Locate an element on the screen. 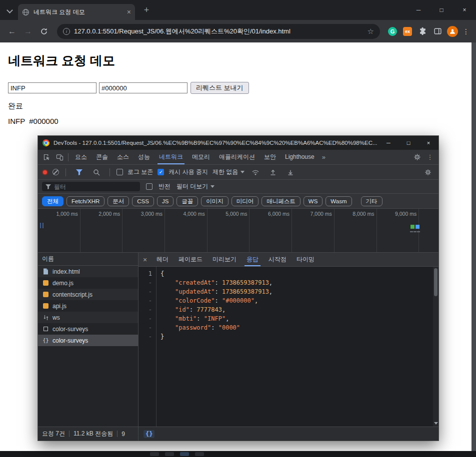 The image size is (476, 457). devtools-titlebar: DevTools - 127.0.0.1:5501/Request_JS/06.… is located at coordinates (238, 143).